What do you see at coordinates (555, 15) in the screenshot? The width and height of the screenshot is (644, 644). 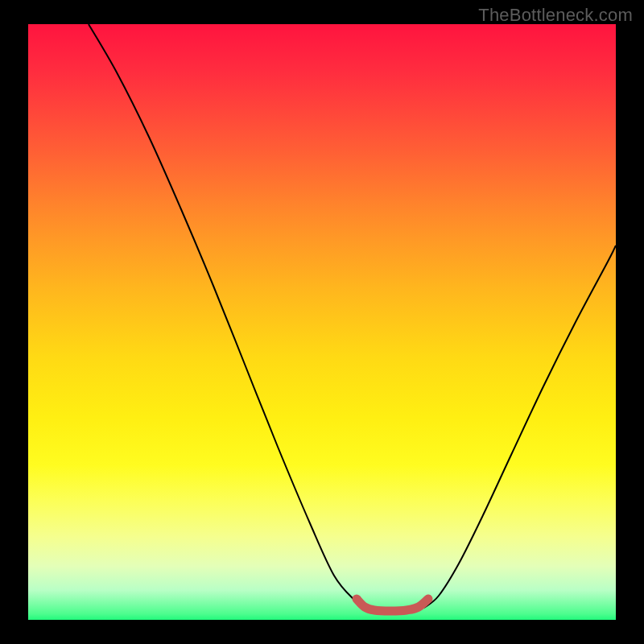 I see `watermark-text: TheBottleneck.com` at bounding box center [555, 15].